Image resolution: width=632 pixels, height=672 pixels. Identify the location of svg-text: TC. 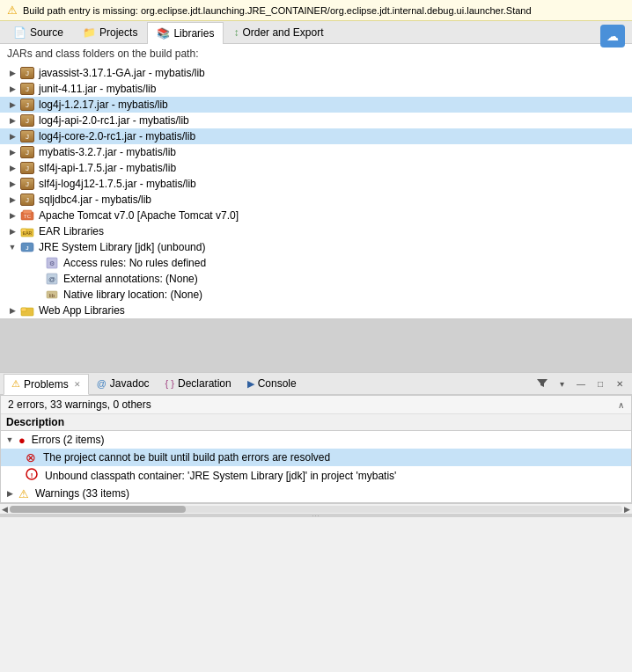
(28, 216).